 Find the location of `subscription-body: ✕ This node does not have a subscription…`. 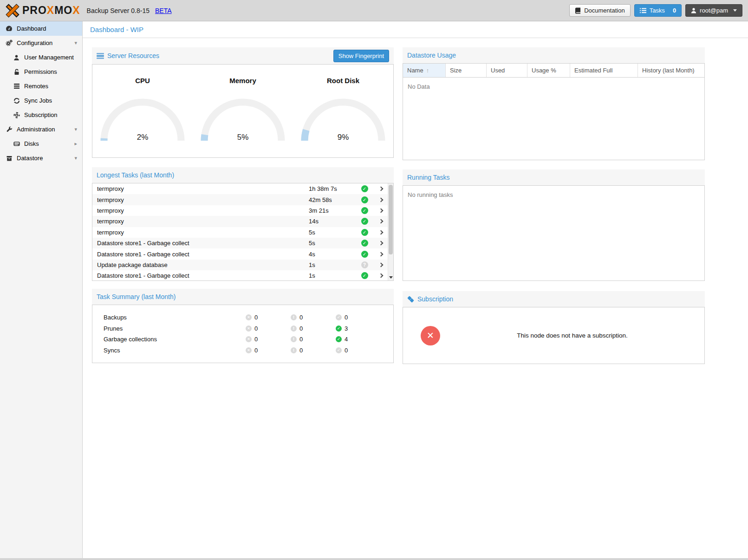

subscription-body: ✕ This node does not have a subscription… is located at coordinates (553, 335).